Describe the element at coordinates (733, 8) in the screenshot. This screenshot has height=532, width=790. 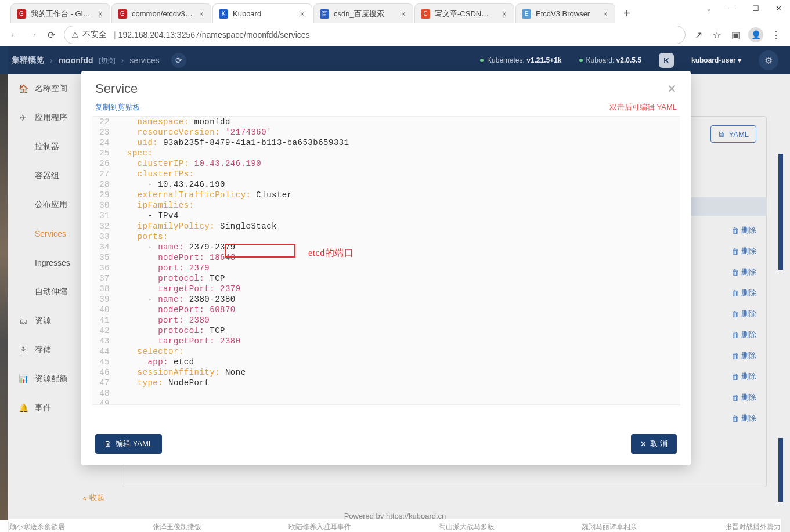
I see `window-minimize-icon: —` at that location.